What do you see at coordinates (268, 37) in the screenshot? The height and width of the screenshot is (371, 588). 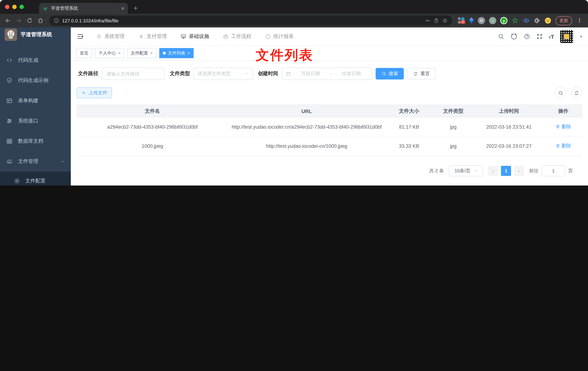 I see `gauge-icon` at bounding box center [268, 37].